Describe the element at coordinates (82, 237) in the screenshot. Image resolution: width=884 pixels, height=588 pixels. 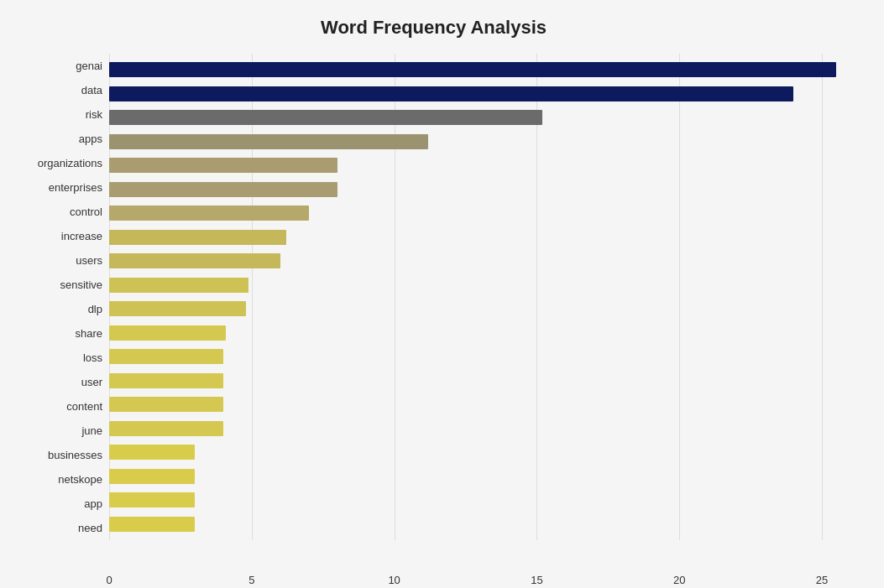
I see `y-label: increase` at that location.